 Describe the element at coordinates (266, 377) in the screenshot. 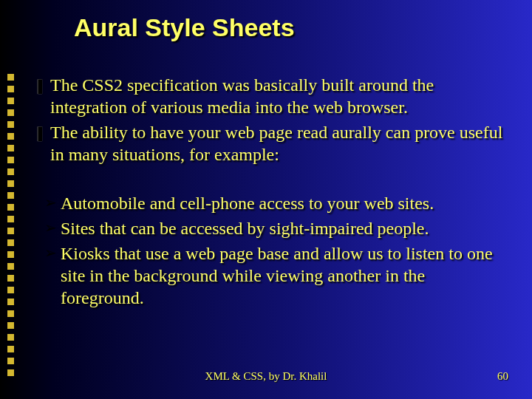

I see `footer-center: XML & CSS, by Dr. Khalil` at that location.